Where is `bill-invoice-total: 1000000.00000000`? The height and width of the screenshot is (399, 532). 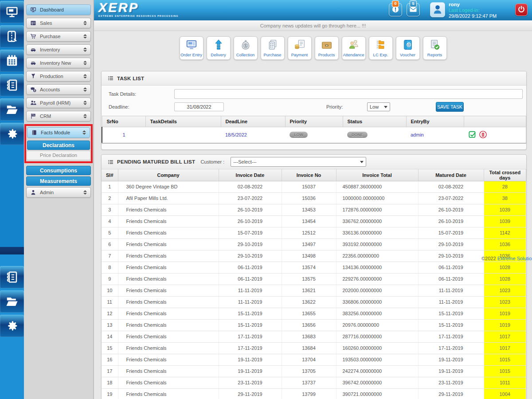 bill-invoice-total: 1000000.00000000 is located at coordinates (377, 198).